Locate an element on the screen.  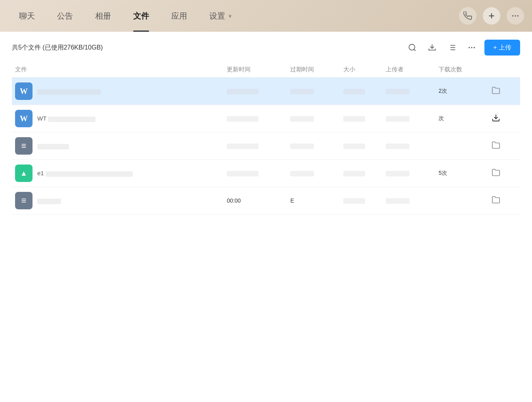
toolbar-actions: + 上传 is located at coordinates (463, 48).